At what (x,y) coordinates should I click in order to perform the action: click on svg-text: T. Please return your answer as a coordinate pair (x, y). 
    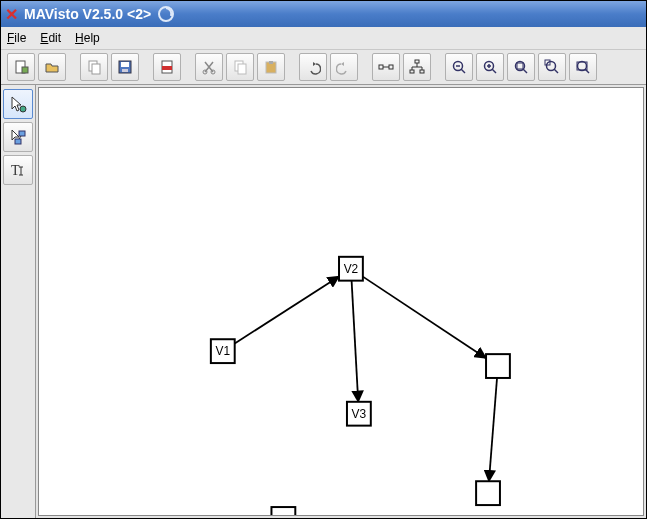
    Looking at the image, I should click on (16, 170).